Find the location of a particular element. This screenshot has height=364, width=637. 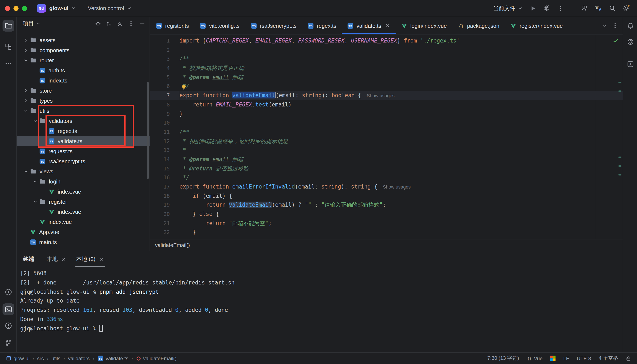

debug-button is located at coordinates (547, 8).